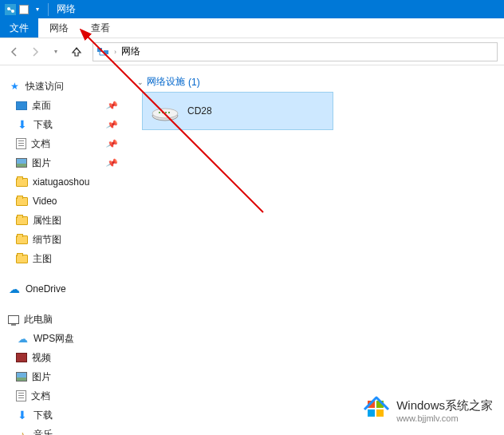 Image resolution: width=504 pixels, height=435 pixels. I want to click on video-icon, so click(22, 358).